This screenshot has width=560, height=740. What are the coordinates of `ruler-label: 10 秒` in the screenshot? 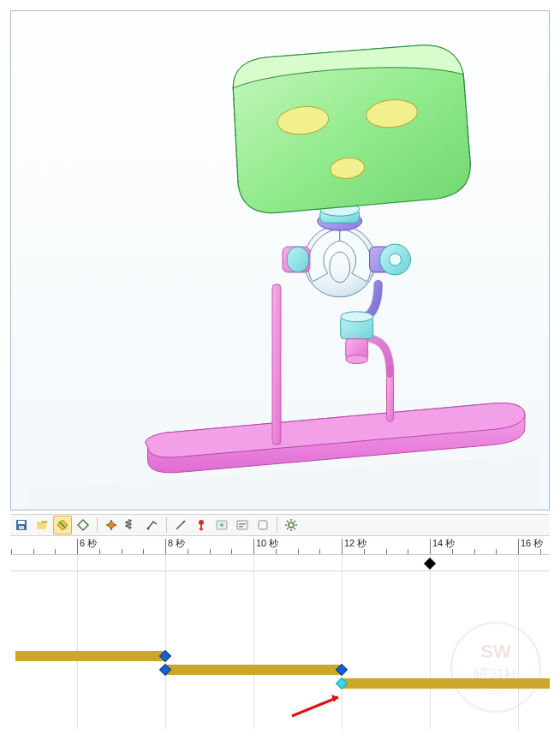 It's located at (267, 543).